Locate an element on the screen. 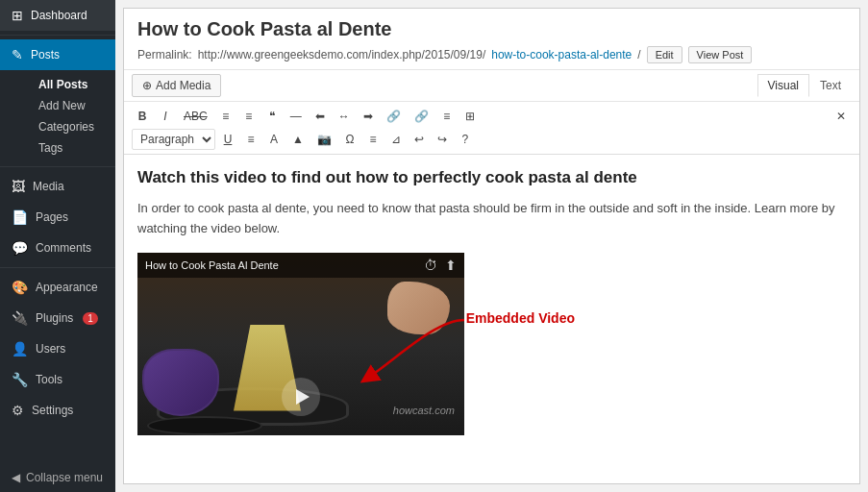  sidebar-item-media: 🖼 Media is located at coordinates (58, 186).